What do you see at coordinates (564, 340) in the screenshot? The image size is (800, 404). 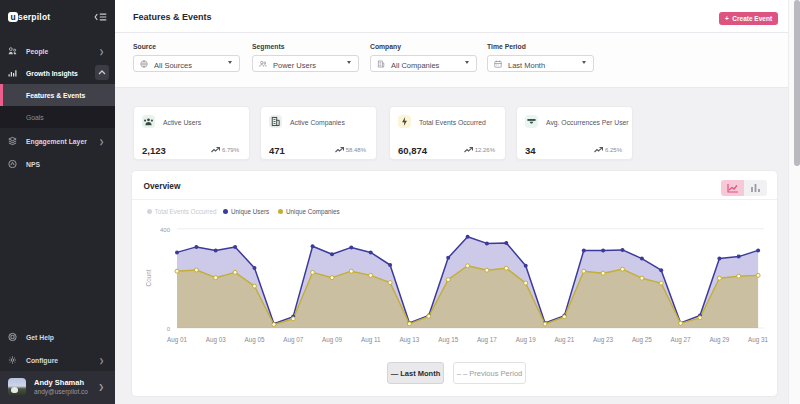 I see `svg-text: Aug 21` at bounding box center [564, 340].